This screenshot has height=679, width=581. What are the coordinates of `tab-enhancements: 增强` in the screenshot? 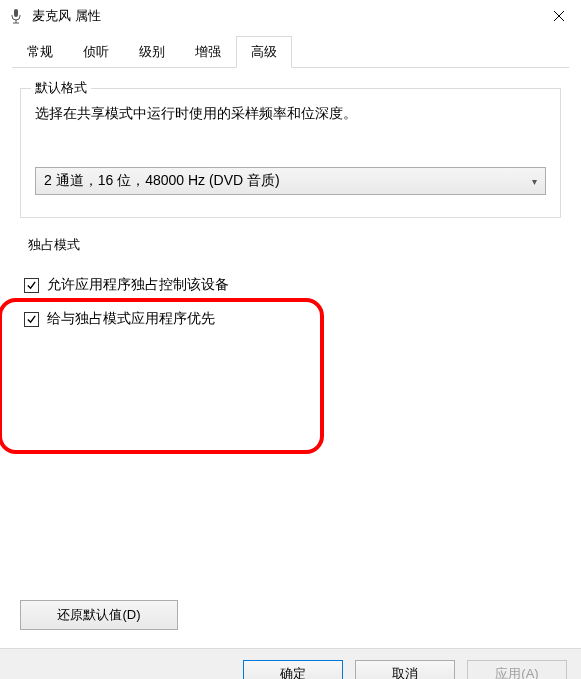 It's located at (208, 52).